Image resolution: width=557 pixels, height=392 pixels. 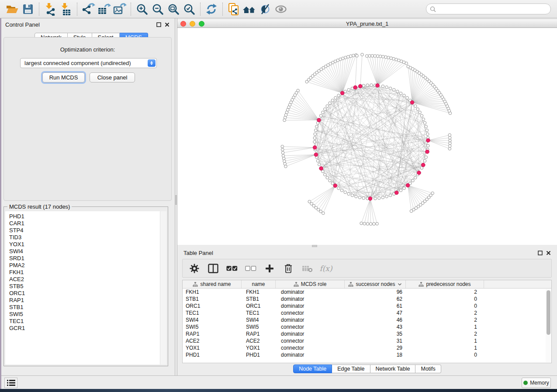 I want to click on deselect-all-button, so click(x=251, y=268).